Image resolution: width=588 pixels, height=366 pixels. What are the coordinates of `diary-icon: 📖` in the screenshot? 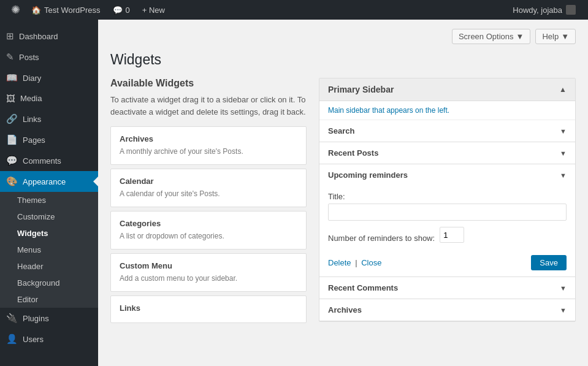 It's located at (12, 78).